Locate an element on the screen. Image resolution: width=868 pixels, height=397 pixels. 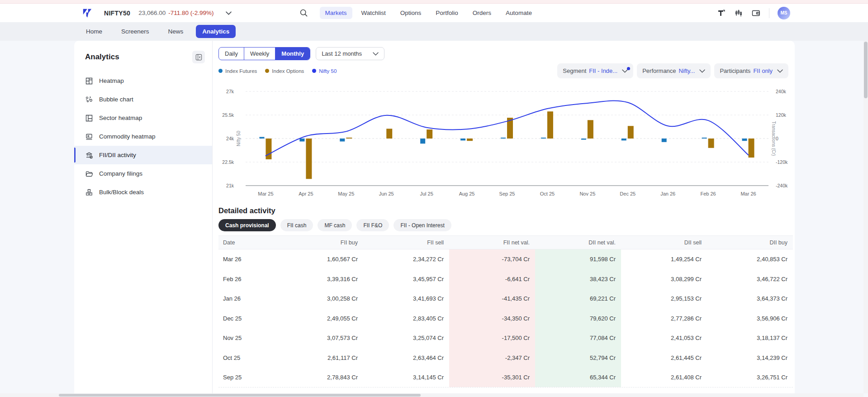
left-axis-tick: 21k is located at coordinates (230, 186).